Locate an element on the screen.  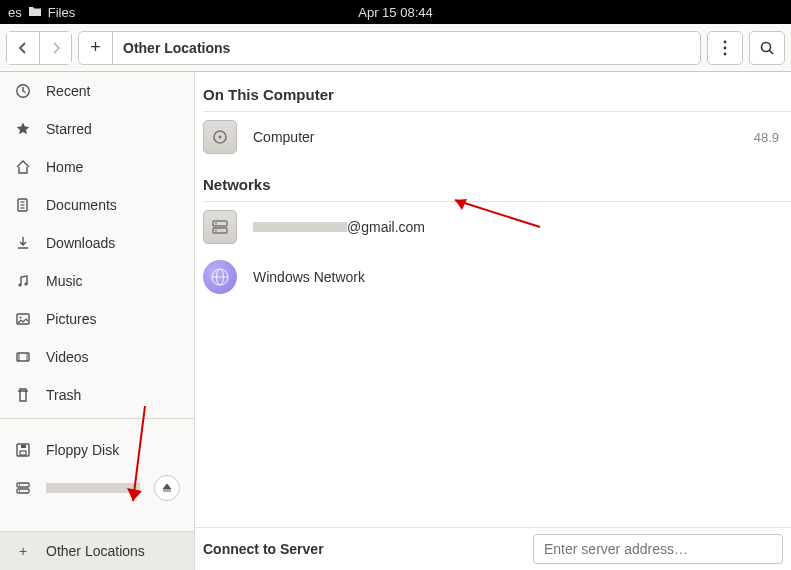
music-icon is located at coordinates (23, 281).